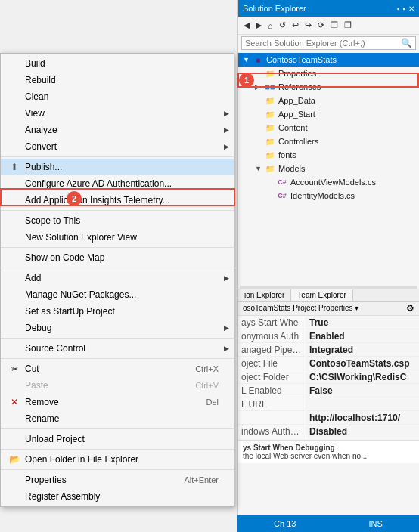  Describe the element at coordinates (259, 26) in the screenshot. I see `forward-button: ▶` at that location.